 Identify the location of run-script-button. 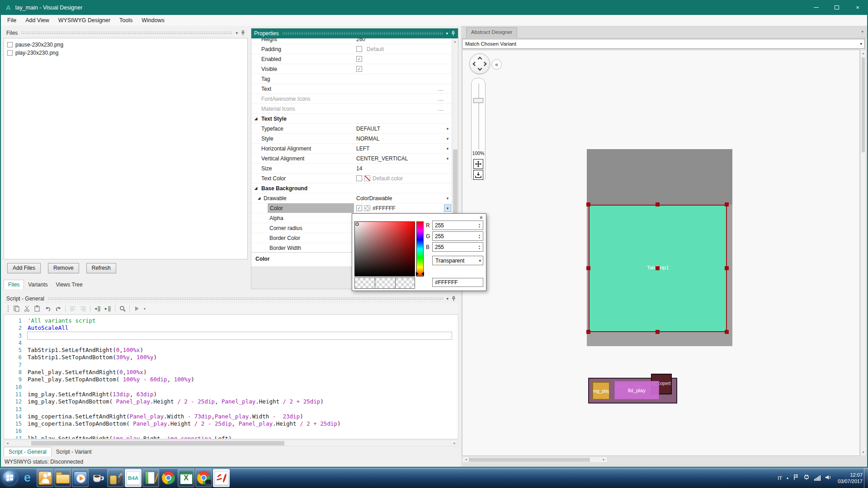
(137, 309).